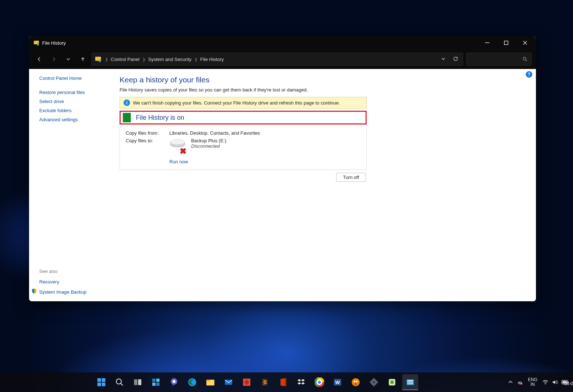  What do you see at coordinates (70, 185) in the screenshot?
I see `sidebar: Control Panel Home Restore personal file…` at bounding box center [70, 185].